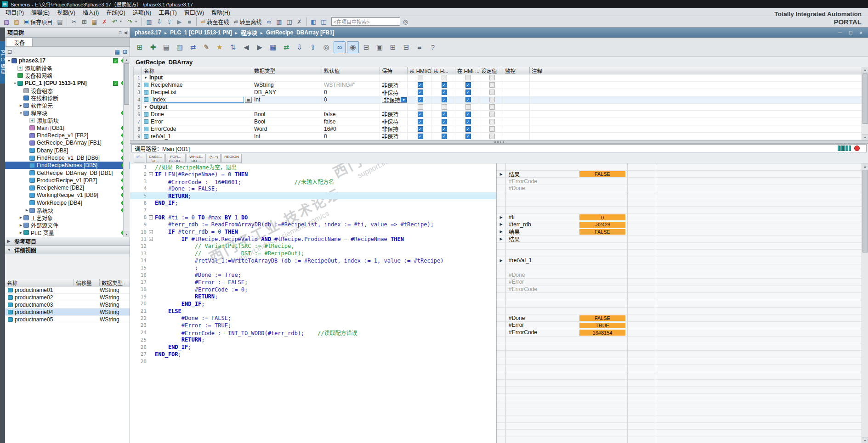  What do you see at coordinates (420, 71) in the screenshot?
I see `interface-col-4: 从 HMI/OPC...` at bounding box center [420, 71].